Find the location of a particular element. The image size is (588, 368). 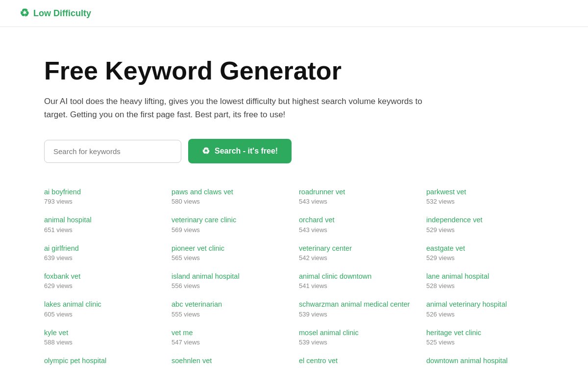

keyword-link: ai boyfriend is located at coordinates (103, 192).